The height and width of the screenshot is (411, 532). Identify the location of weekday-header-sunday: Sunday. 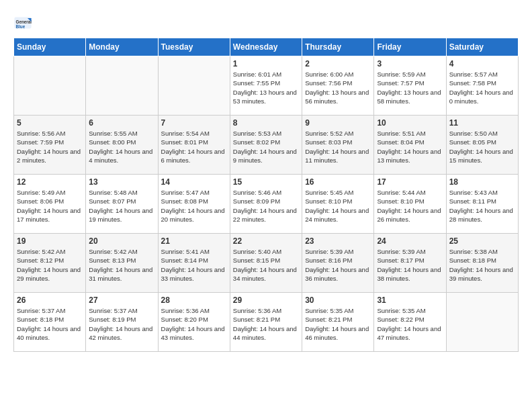
(50, 47).